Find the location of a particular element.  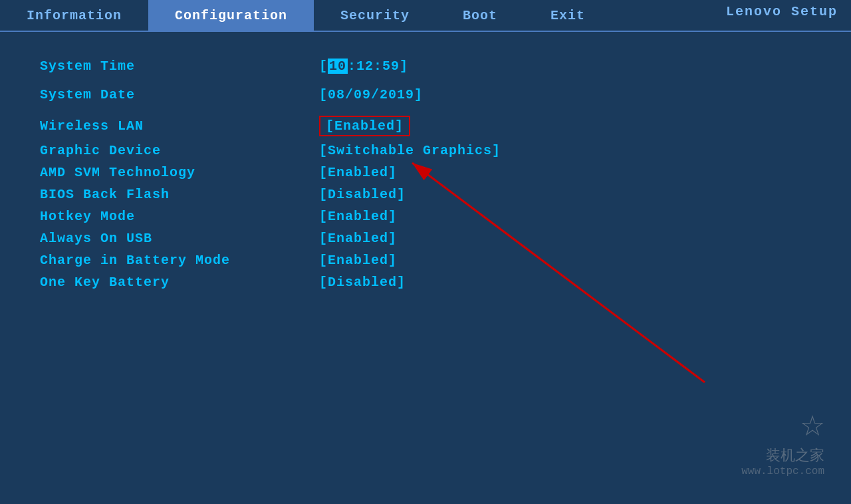

wireless-lan-value: [Enabled] is located at coordinates (364, 126).